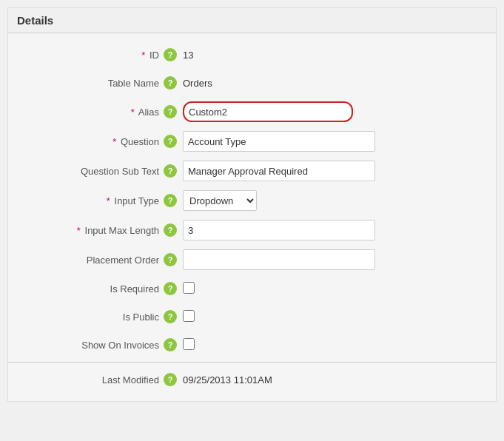  What do you see at coordinates (170, 230) in the screenshot?
I see `input-max-length-help-icon: ?` at bounding box center [170, 230].